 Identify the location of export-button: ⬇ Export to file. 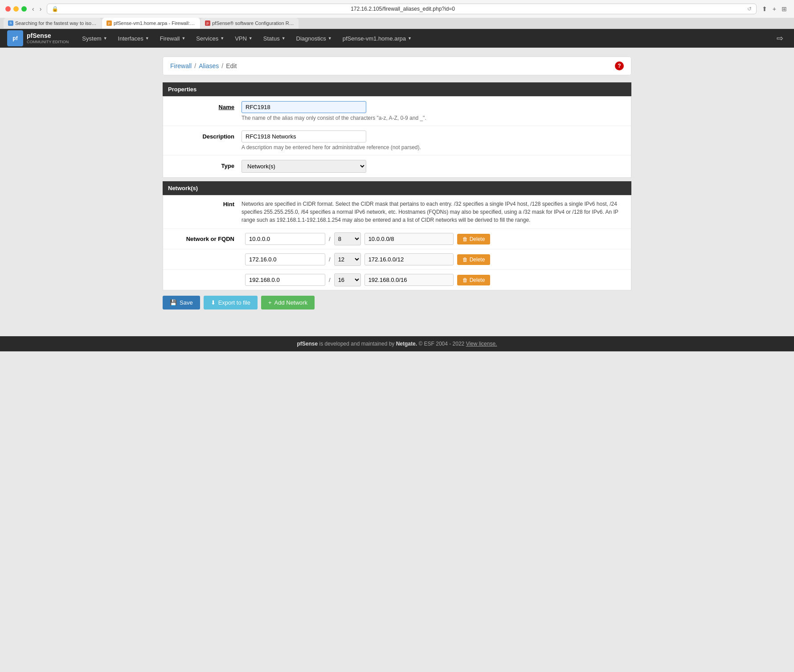
(231, 303).